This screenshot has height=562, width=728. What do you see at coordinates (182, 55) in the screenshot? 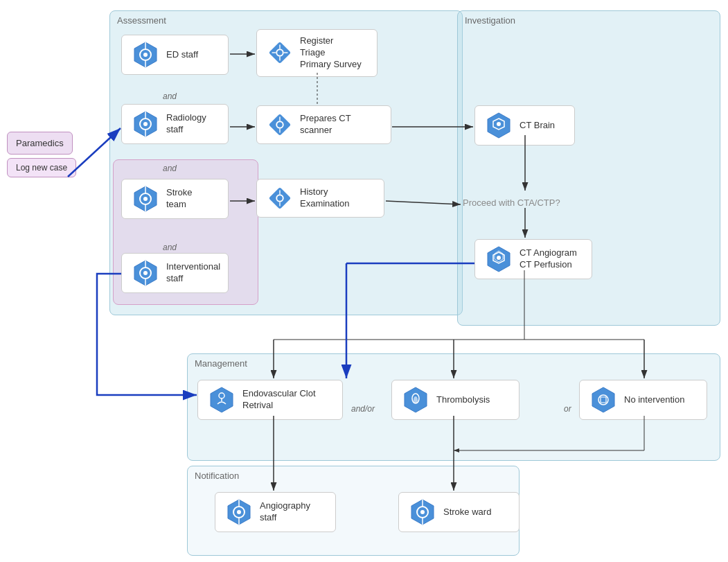
I see `ed-staff-label: ED staff` at bounding box center [182, 55].